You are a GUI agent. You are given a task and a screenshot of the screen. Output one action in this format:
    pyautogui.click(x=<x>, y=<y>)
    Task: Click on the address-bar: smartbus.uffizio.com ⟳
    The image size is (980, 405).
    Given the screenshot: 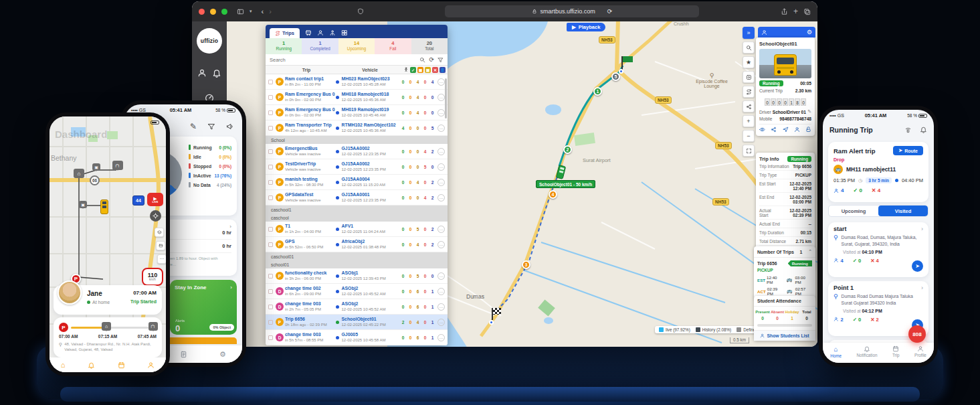 What is the action you would take?
    pyautogui.click(x=572, y=11)
    